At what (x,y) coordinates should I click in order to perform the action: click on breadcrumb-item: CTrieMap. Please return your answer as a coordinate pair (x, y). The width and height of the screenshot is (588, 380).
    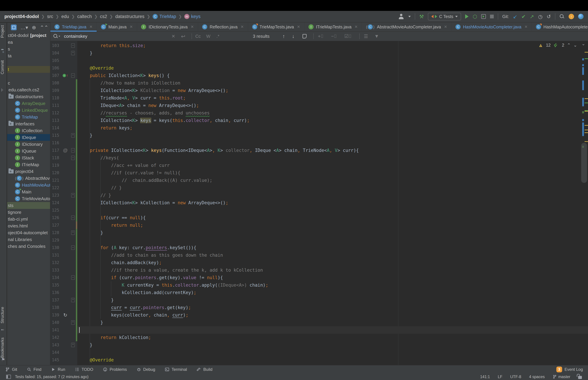
    Looking at the image, I should click on (164, 17).